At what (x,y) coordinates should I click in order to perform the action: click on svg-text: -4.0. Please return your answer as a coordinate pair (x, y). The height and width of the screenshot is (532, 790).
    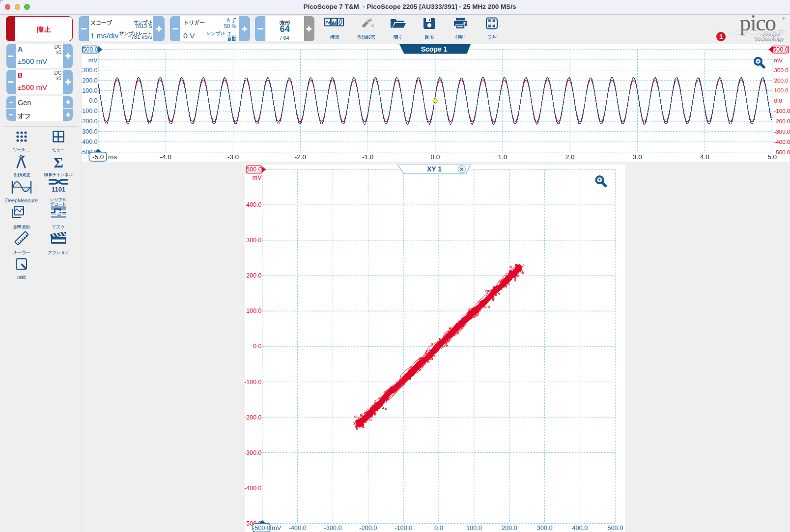
    Looking at the image, I should click on (166, 157).